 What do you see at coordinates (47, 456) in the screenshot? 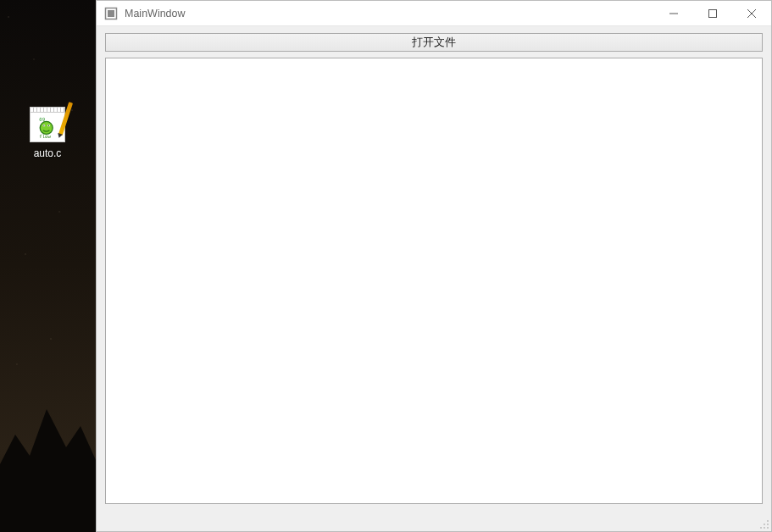
I see `wallpaper-silhouette` at bounding box center [47, 456].